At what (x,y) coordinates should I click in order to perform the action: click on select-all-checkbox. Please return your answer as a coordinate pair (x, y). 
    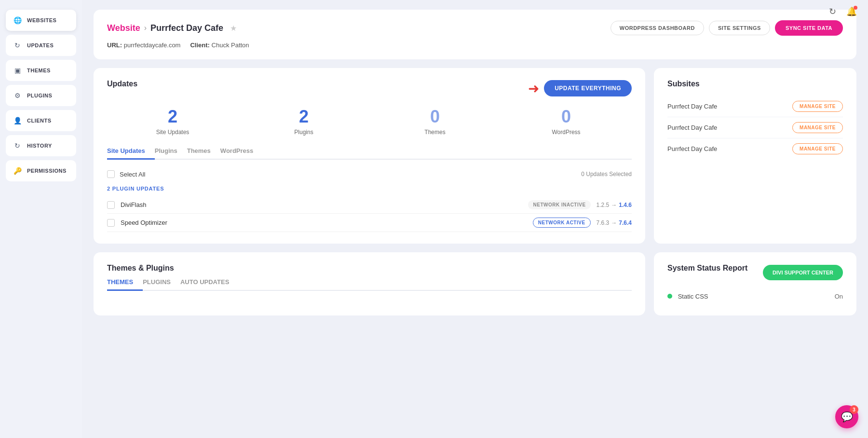
    Looking at the image, I should click on (111, 174).